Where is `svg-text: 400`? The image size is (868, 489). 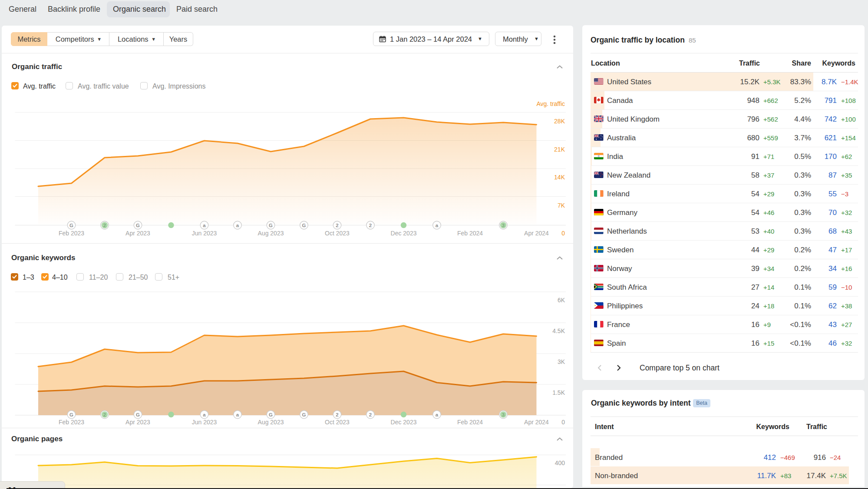
svg-text: 400 is located at coordinates (560, 463).